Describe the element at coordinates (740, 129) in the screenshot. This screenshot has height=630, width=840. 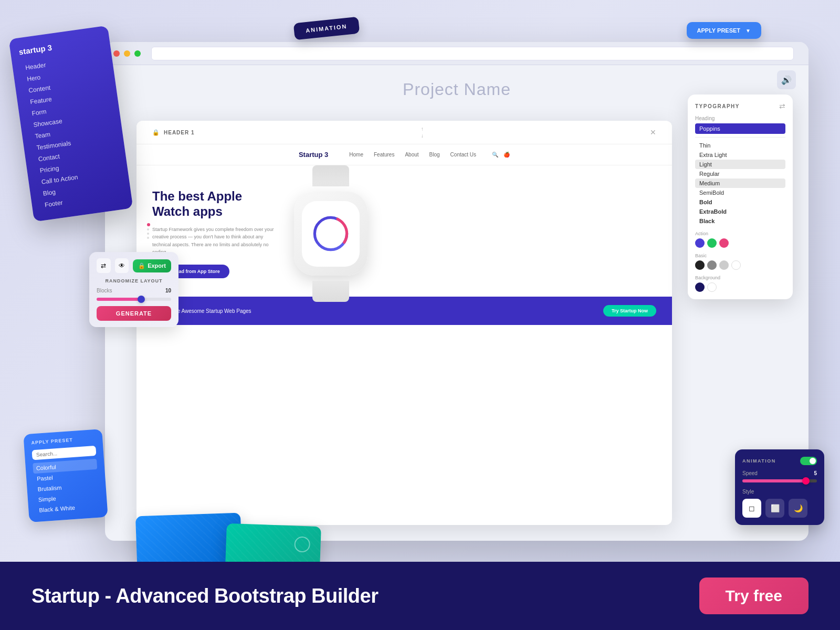
I see `font-option-poppins: Poppins` at that location.